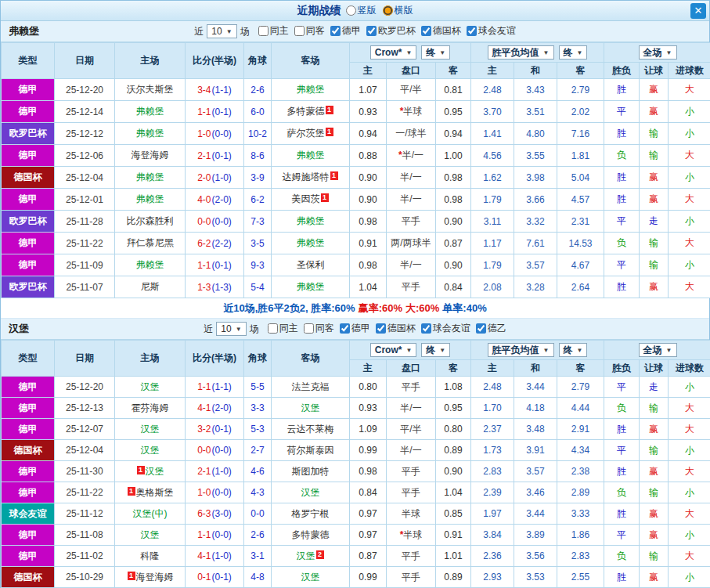  I want to click on league-type-badge: 球会友谊, so click(28, 514).